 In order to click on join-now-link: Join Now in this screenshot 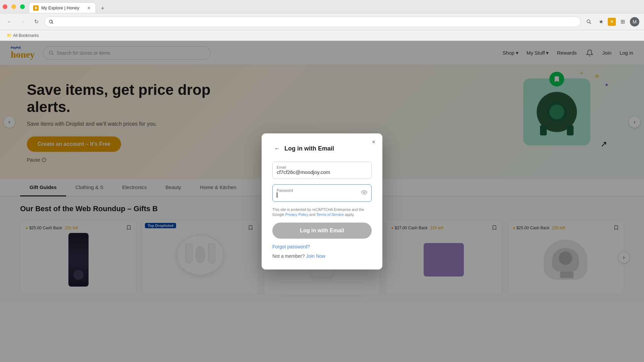, I will do `click(316, 256)`.